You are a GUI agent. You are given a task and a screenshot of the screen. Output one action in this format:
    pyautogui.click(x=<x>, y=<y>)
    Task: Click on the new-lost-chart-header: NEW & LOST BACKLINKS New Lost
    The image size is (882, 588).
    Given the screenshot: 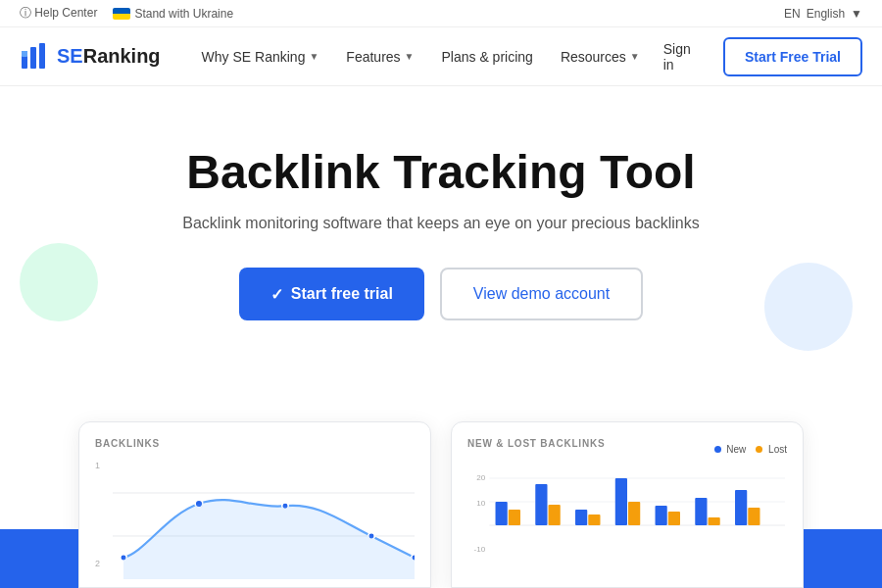 What is the action you would take?
    pyautogui.click(x=627, y=449)
    